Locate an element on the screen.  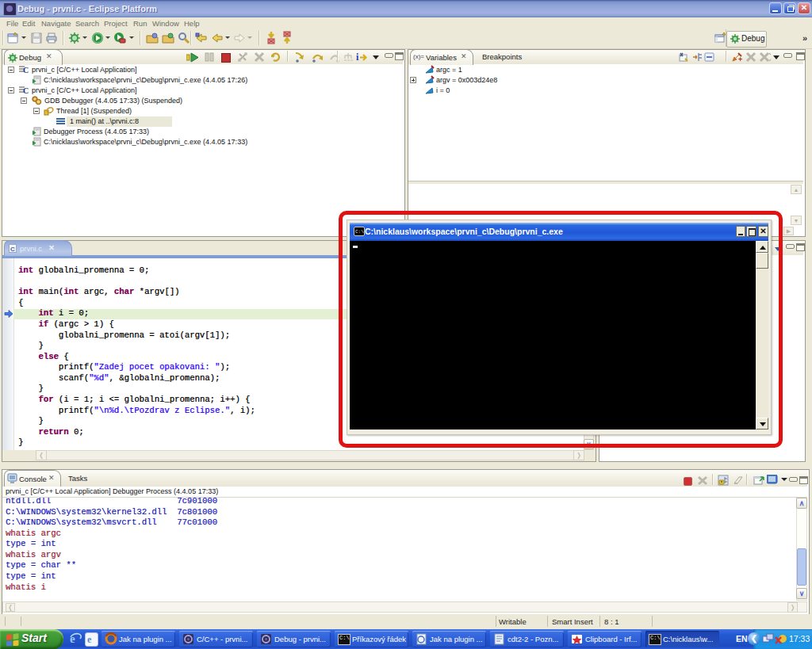
svg-text: i is located at coordinates (358, 57).